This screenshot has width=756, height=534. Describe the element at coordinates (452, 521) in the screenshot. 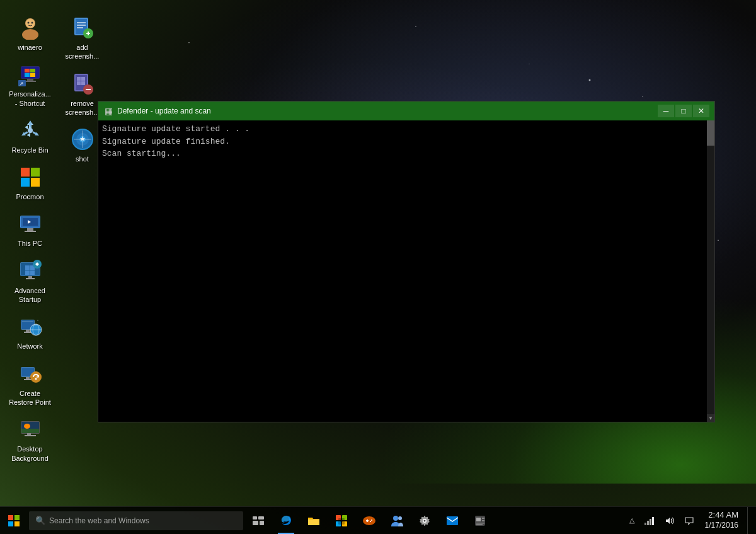

I see `mail-button` at that location.